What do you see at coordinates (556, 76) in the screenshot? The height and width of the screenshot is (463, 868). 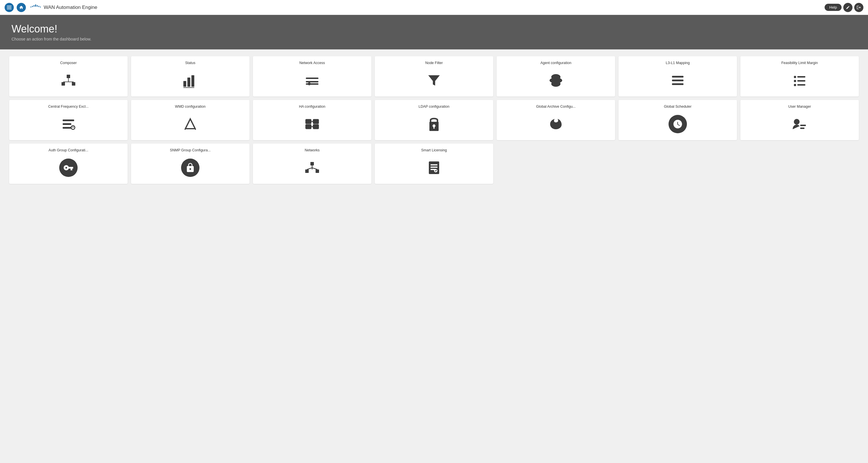 I see `card-agent-configuration: Agent configuration` at bounding box center [556, 76].